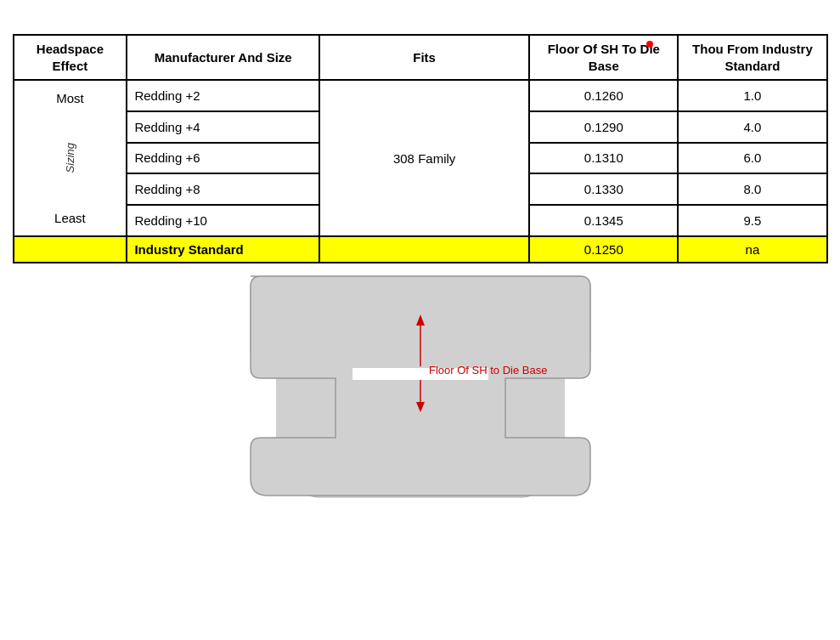 This screenshot has width=840, height=640. Describe the element at coordinates (753, 95) in the screenshot. I see `thou-cell: 1.0` at that location.